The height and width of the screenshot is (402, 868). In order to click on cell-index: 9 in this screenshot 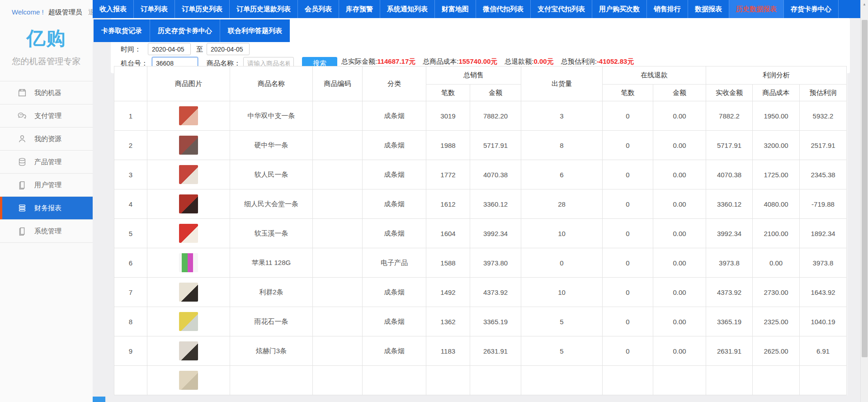, I will do `click(131, 351)`.